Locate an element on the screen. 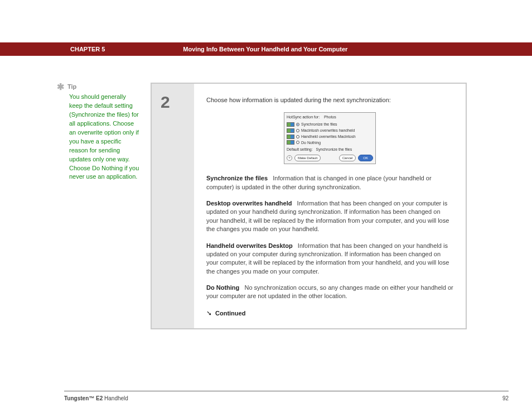 The height and width of the screenshot is (412, 532). definition-paragraph: Synchronize the files Information that i… is located at coordinates (330, 183).